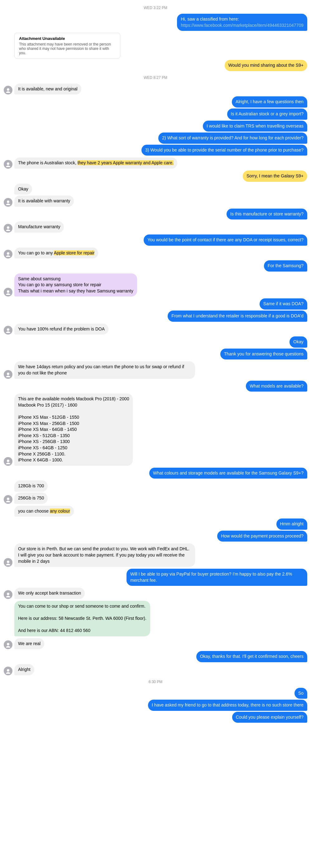 The height and width of the screenshot is (868, 311). Describe the element at coordinates (156, 386) in the screenshot. I see `message-row: What models are available?` at that location.